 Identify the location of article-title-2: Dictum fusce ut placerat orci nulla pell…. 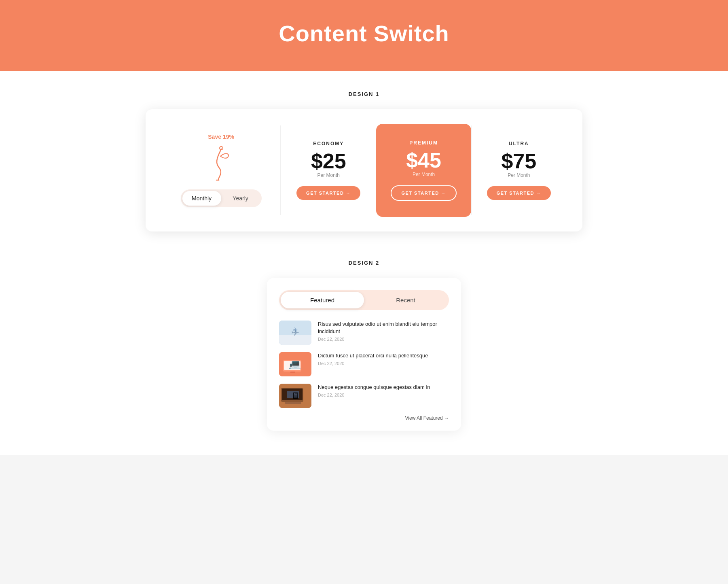
(383, 356).